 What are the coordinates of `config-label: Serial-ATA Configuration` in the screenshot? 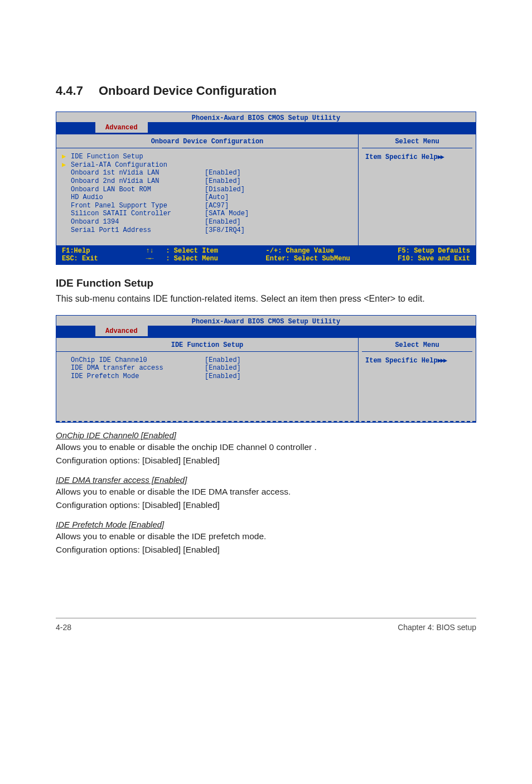 It's located at (138, 165).